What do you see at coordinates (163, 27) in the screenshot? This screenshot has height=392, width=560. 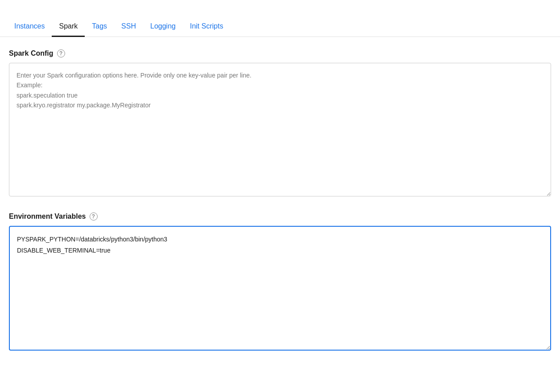 I see `tab-logging: Logging` at bounding box center [163, 27].